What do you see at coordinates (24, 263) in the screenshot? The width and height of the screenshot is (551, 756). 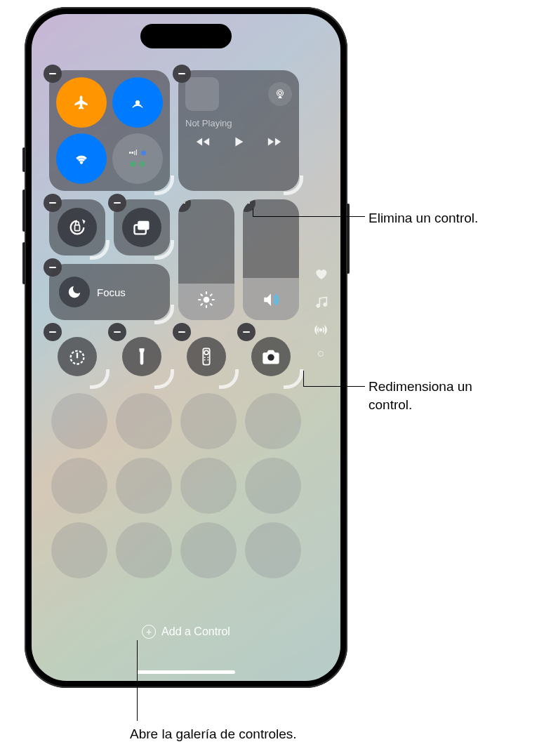 I see `volume-down-button` at bounding box center [24, 263].